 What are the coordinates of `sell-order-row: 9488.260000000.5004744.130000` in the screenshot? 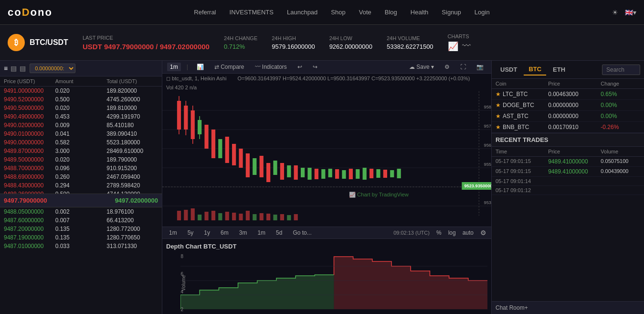 It's located at (81, 192).